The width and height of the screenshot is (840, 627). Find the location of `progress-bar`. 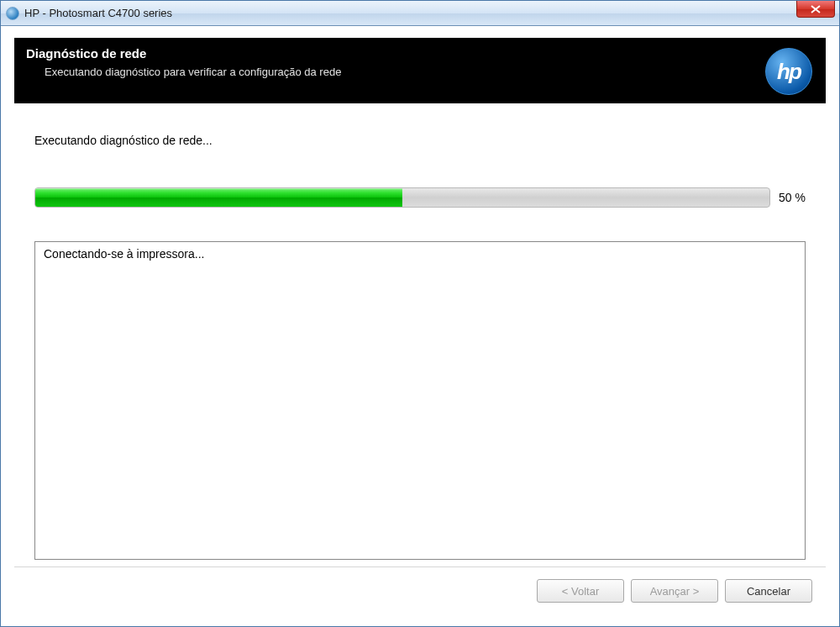

progress-bar is located at coordinates (402, 198).